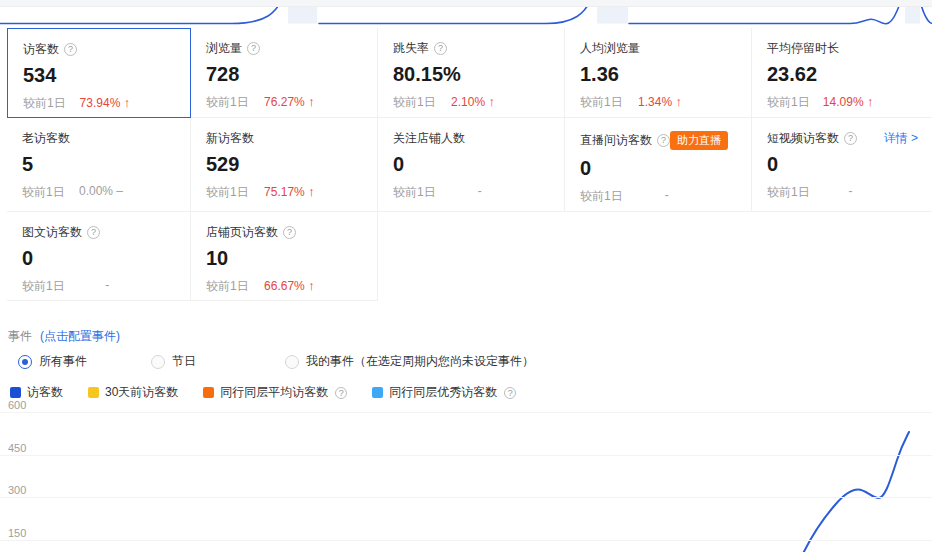 This screenshot has height=552, width=932. I want to click on radio-selected-icon, so click(25, 362).